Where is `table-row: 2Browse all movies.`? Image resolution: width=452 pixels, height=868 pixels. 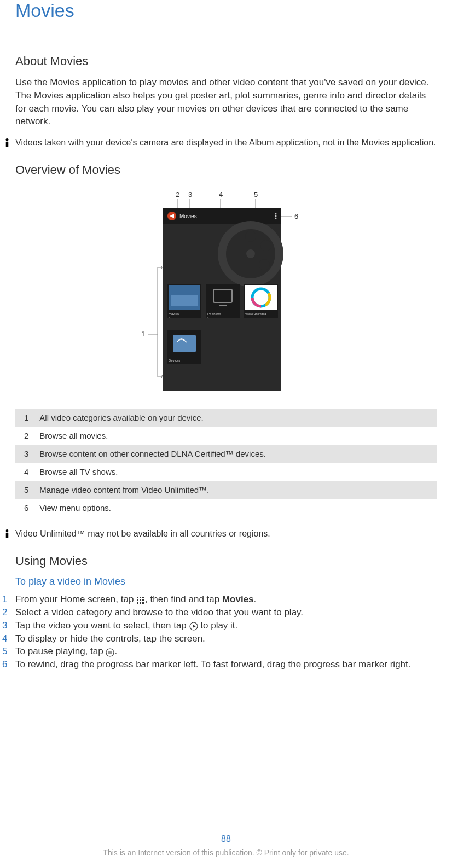 table-row: 2Browse all movies. is located at coordinates (226, 435).